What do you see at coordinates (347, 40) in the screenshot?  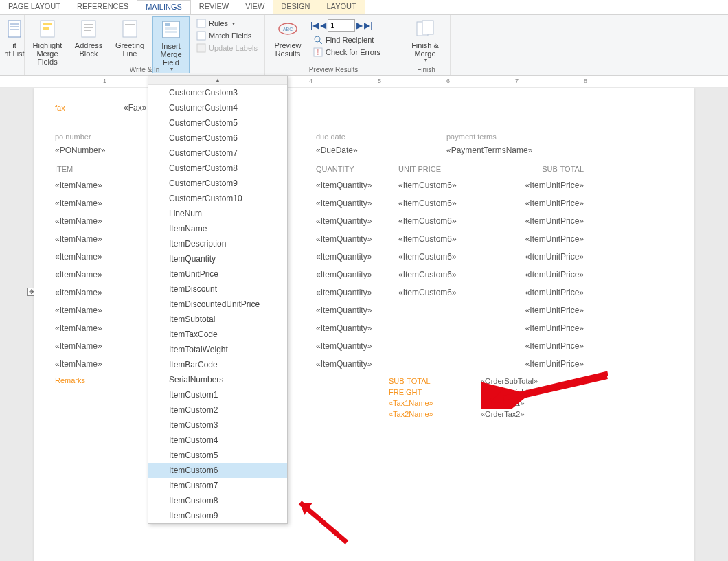 I see `find-recipient-button: Find Recipient` at bounding box center [347, 40].